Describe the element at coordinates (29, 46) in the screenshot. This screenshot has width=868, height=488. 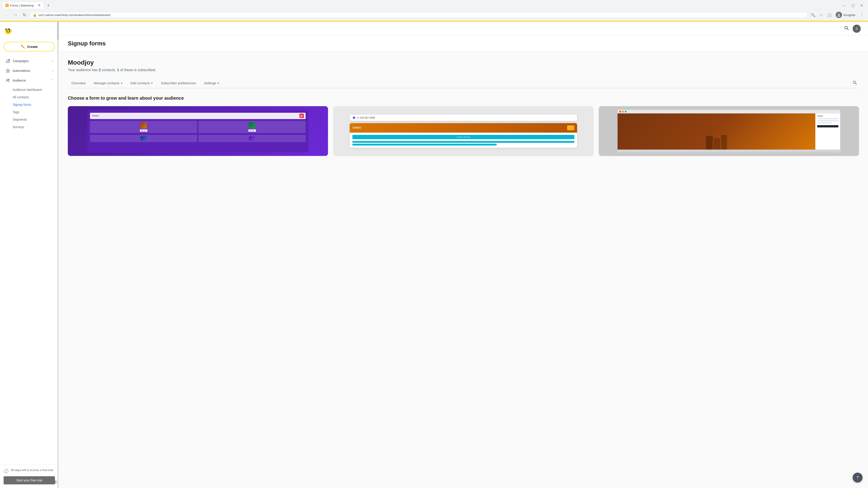
I see `create-button: ✏️ Create` at that location.